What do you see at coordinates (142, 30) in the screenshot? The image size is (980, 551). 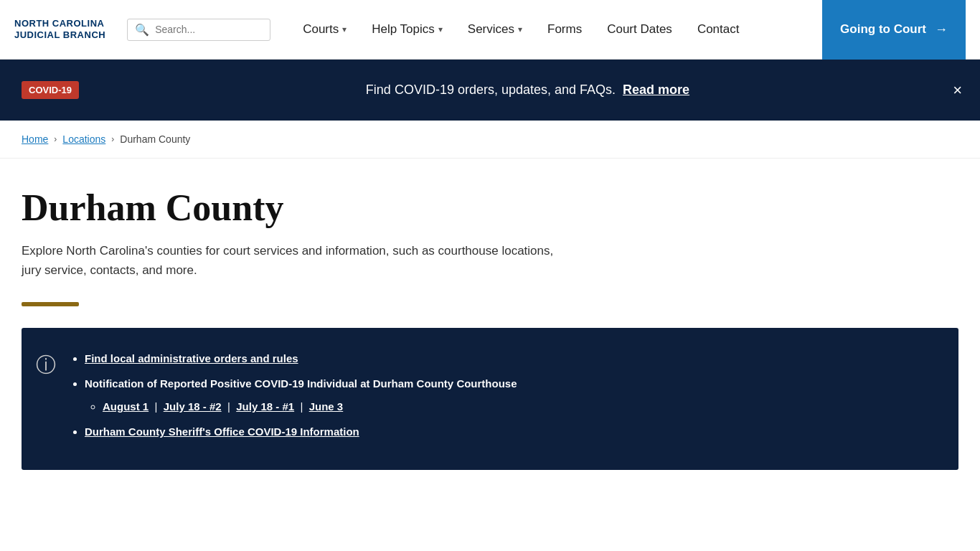 I see `search-icon: 🔍` at bounding box center [142, 30].